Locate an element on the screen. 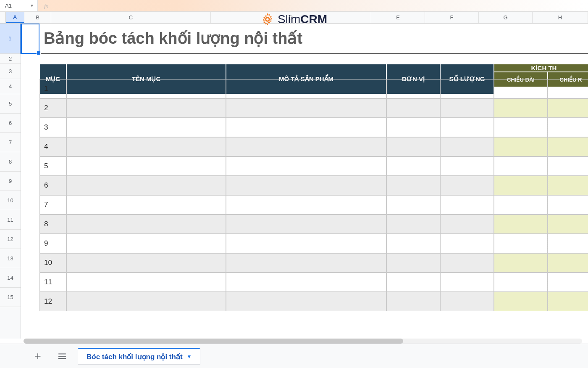  col-header-C: C is located at coordinates (131, 18).